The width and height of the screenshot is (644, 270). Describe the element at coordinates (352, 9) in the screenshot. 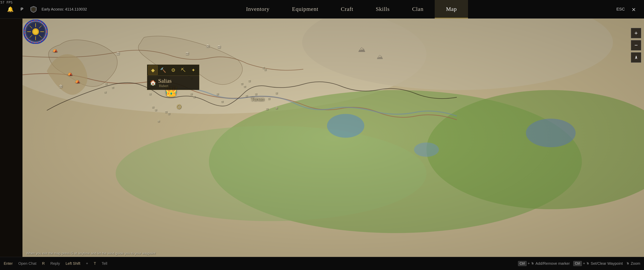

I see `nav-tabs: Inventory Equipment Craft Skills Clan Ma…` at that location.